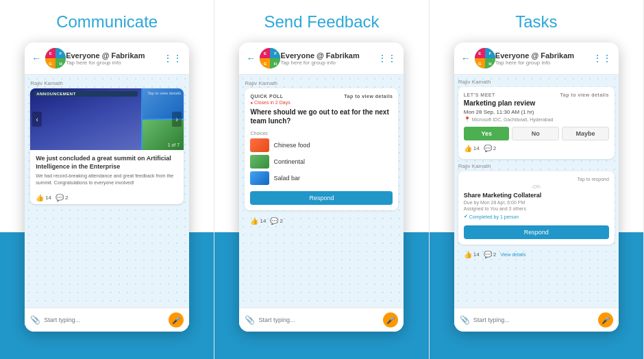 Image resolution: width=644 pixels, height=359 pixels. Describe the element at coordinates (536, 186) in the screenshot. I see `or-divider: -OR-` at that location.